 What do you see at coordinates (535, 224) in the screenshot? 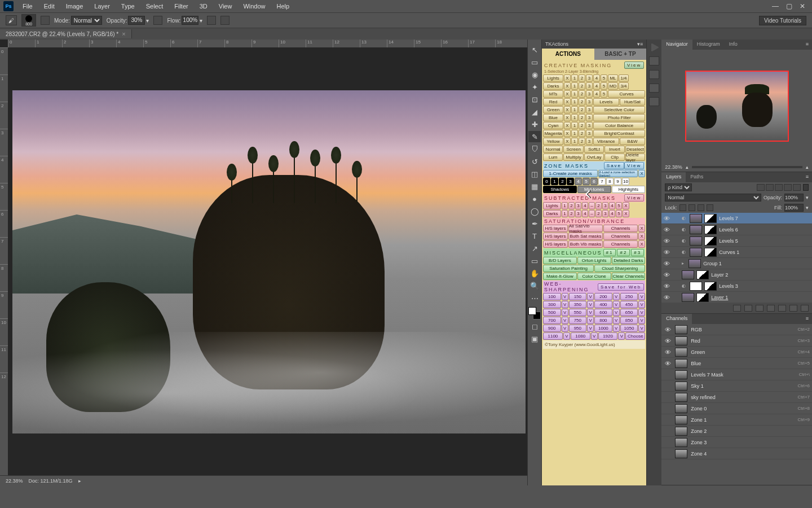
I see `pen-tool: ✒` at bounding box center [535, 224].